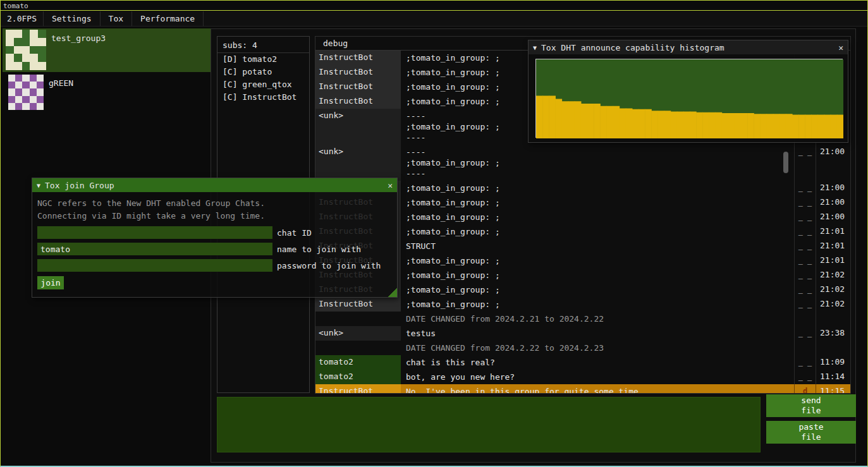 Image resolution: width=868 pixels, height=467 pixels. Describe the element at coordinates (319, 249) in the screenshot. I see `join-name-label: name to join with` at that location.